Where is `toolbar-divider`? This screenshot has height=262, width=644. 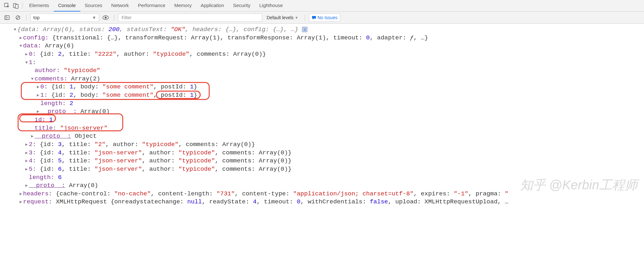 toolbar-divider is located at coordinates (22, 6).